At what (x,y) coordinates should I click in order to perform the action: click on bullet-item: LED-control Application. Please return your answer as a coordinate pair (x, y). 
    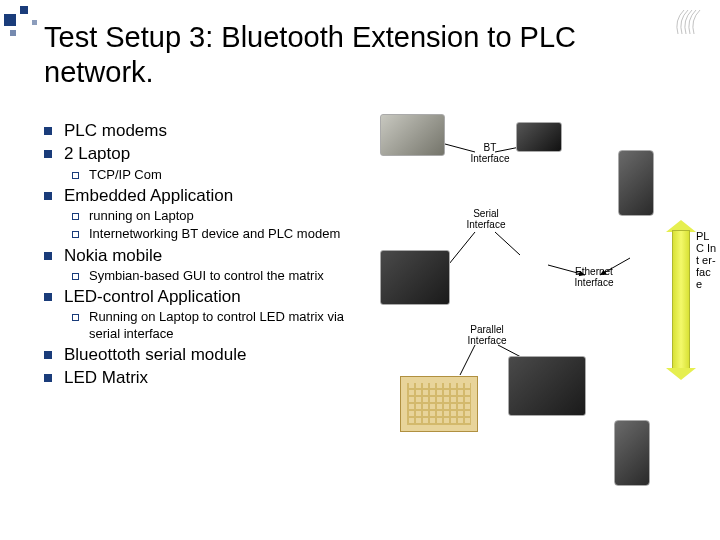
    Looking at the image, I should click on (204, 296).